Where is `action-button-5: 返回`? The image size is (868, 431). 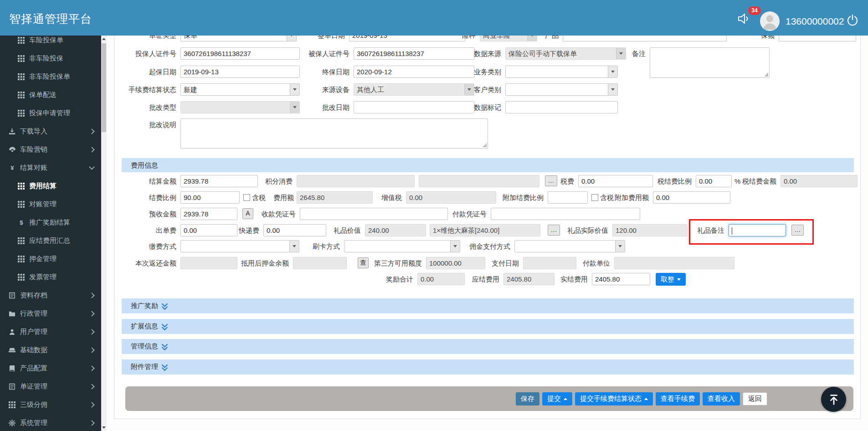 action-button-5: 返回 is located at coordinates (755, 399).